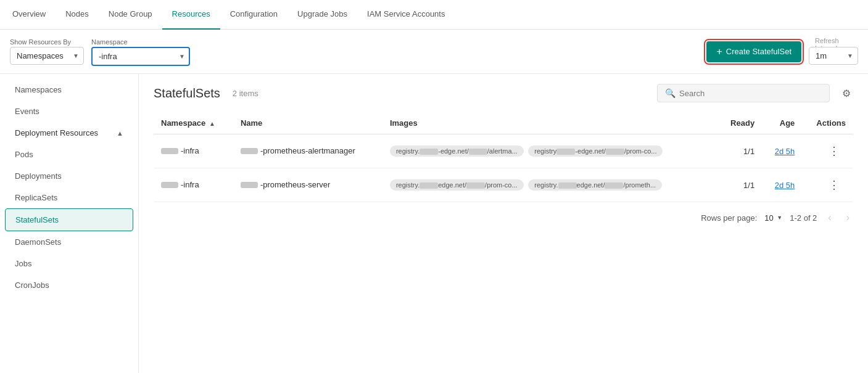 The image size is (868, 373). I want to click on chevron-up-icon: ▲, so click(120, 133).